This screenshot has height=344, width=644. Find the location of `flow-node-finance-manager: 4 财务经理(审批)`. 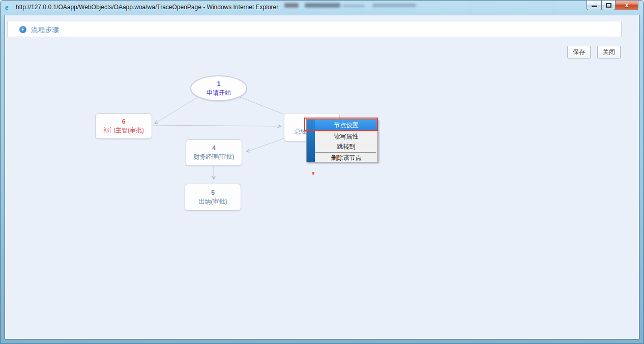

flow-node-finance-manager: 4 财务经理(审批) is located at coordinates (214, 153).